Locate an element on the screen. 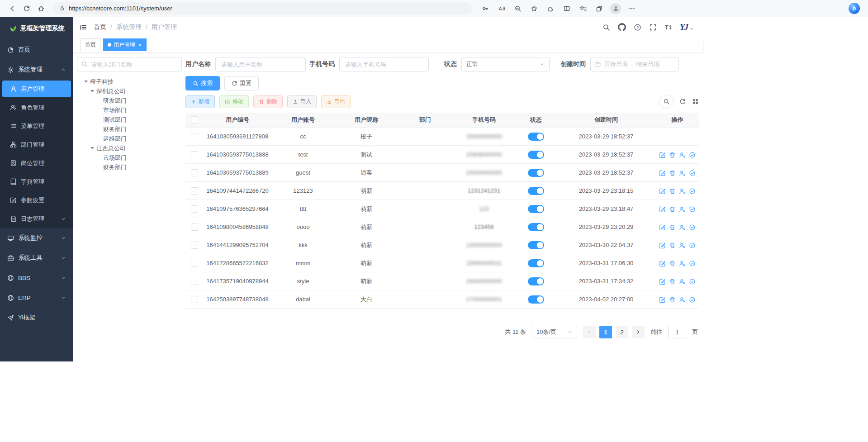  page-size-select: 10条/页 is located at coordinates (555, 332).